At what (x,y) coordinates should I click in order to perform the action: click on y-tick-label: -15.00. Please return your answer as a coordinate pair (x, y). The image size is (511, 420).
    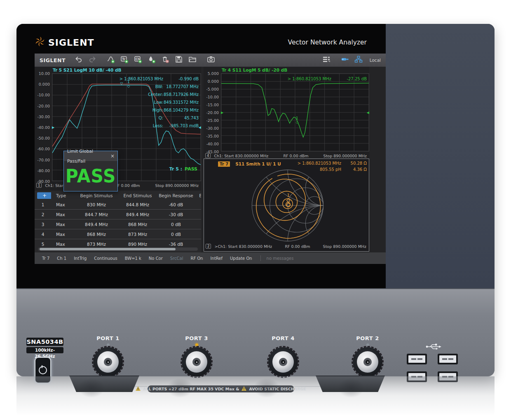
    Looking at the image, I should click on (213, 105).